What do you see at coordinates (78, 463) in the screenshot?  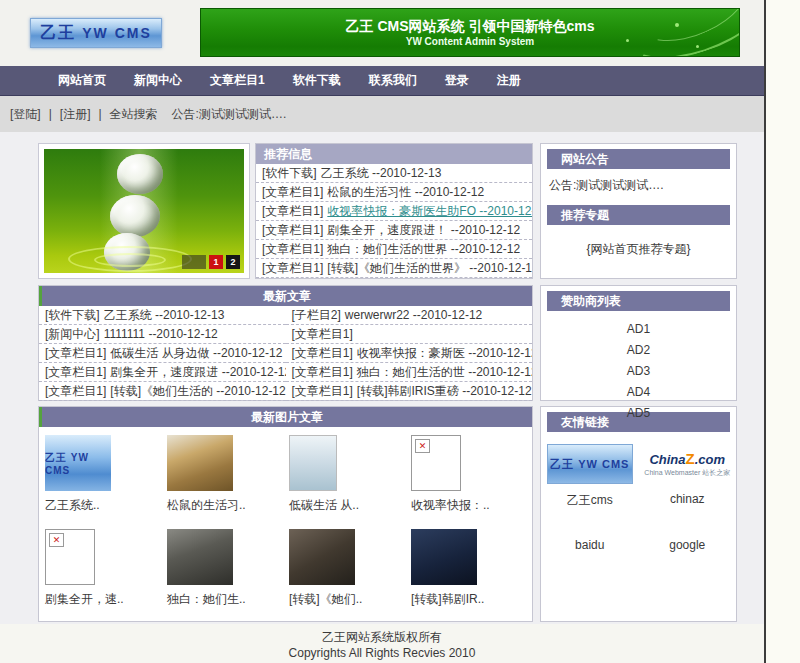 I see `article-thumbnail: ✕ 乙王 YW CMS` at bounding box center [78, 463].